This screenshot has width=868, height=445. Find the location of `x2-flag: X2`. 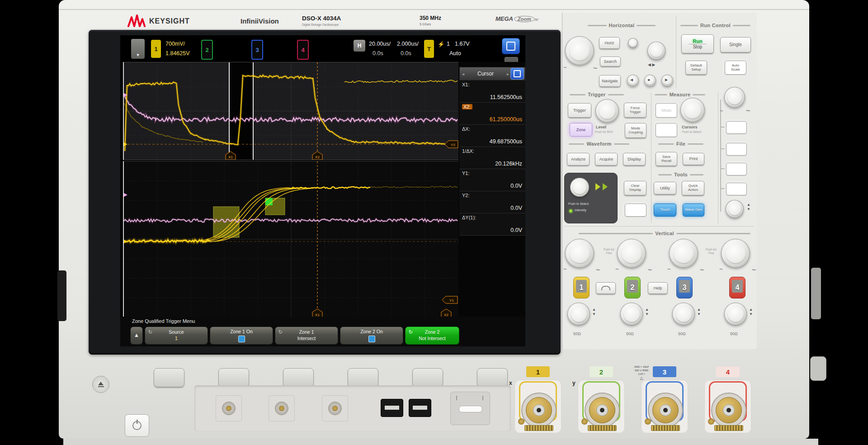

x2-flag: X2 is located at coordinates (317, 156).